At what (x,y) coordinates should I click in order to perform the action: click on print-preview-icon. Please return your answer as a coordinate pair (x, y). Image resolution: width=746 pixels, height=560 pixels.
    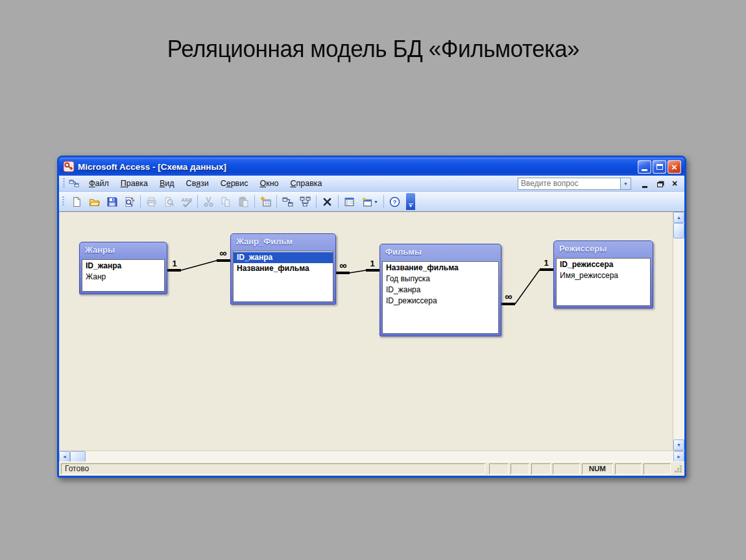
    Looking at the image, I should click on (169, 202).